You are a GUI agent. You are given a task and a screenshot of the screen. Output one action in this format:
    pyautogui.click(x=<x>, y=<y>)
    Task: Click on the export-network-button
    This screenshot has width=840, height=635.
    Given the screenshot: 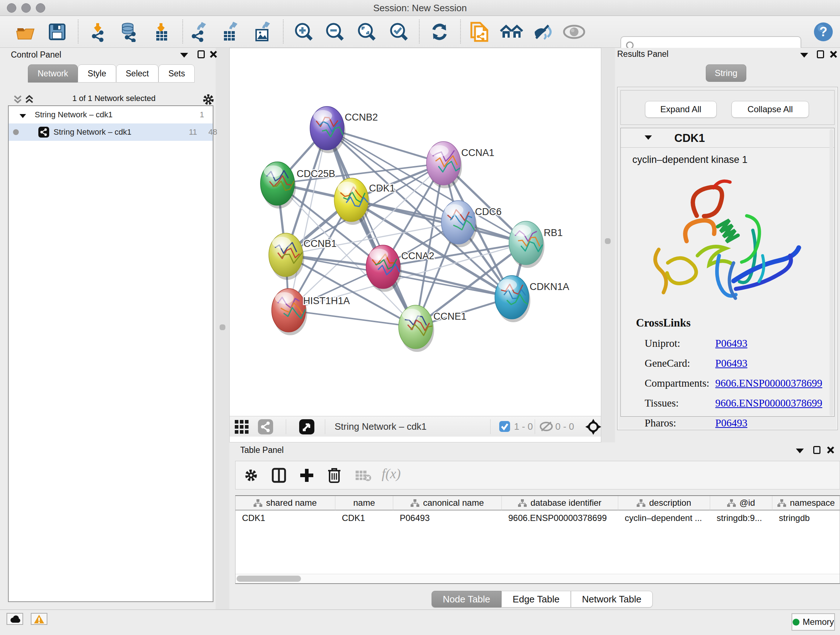 What is the action you would take?
    pyautogui.click(x=199, y=32)
    